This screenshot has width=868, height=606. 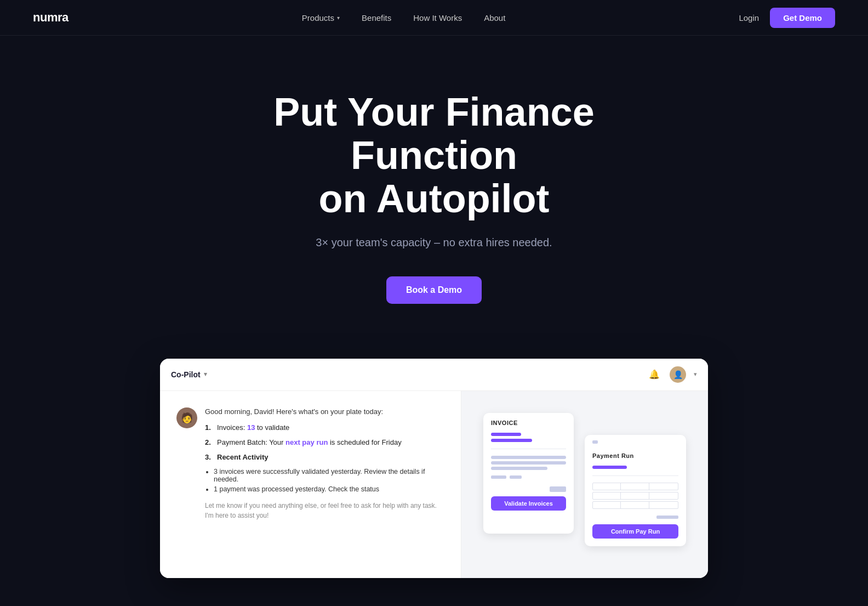 What do you see at coordinates (434, 156) in the screenshot?
I see `hero-title: Put Your Finance Function on Autopilot` at bounding box center [434, 156].